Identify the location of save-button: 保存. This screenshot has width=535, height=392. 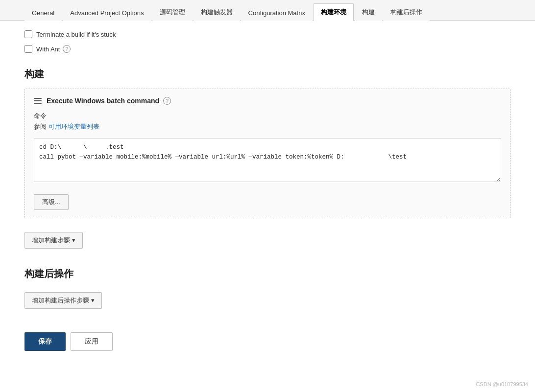
(45, 342).